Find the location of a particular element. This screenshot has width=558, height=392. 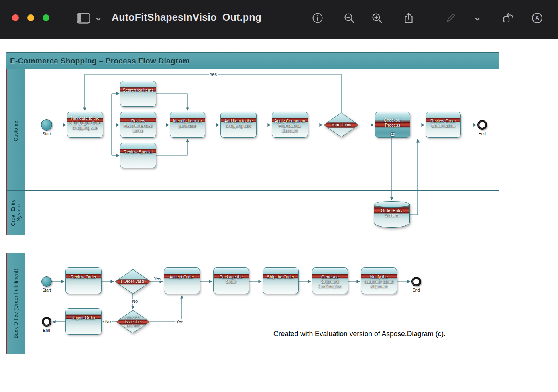

task-ship-order: Ship the Order is located at coordinates (281, 281).